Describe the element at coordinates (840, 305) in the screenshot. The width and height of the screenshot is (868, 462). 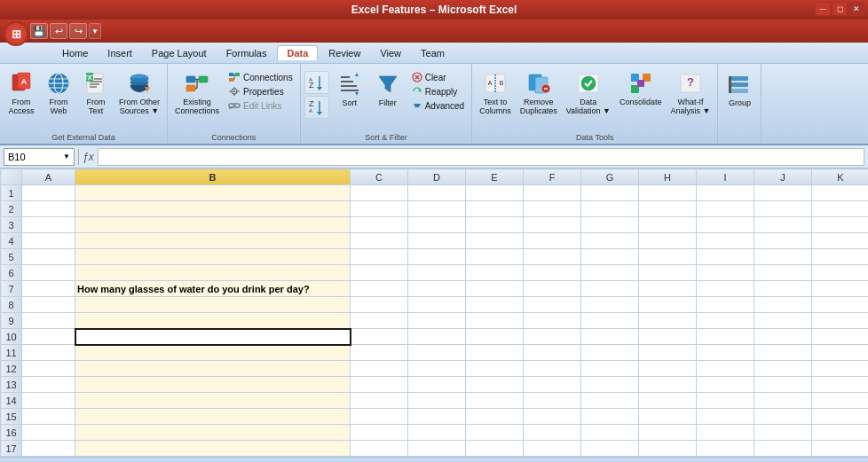
I see `cell-k8` at that location.